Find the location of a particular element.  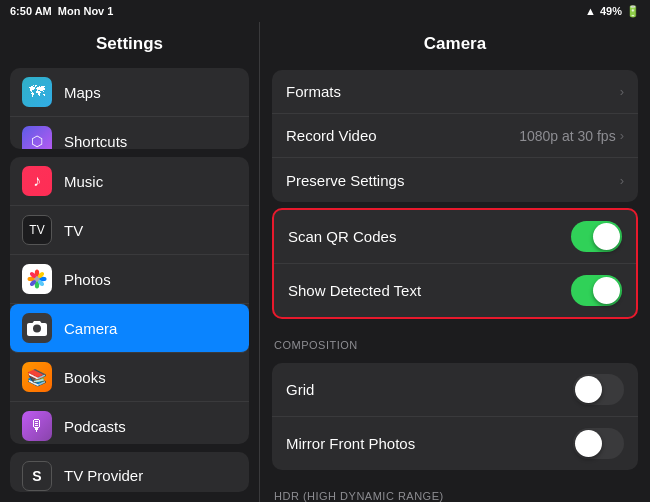

preserve-settings-value: › is located at coordinates (622, 180).